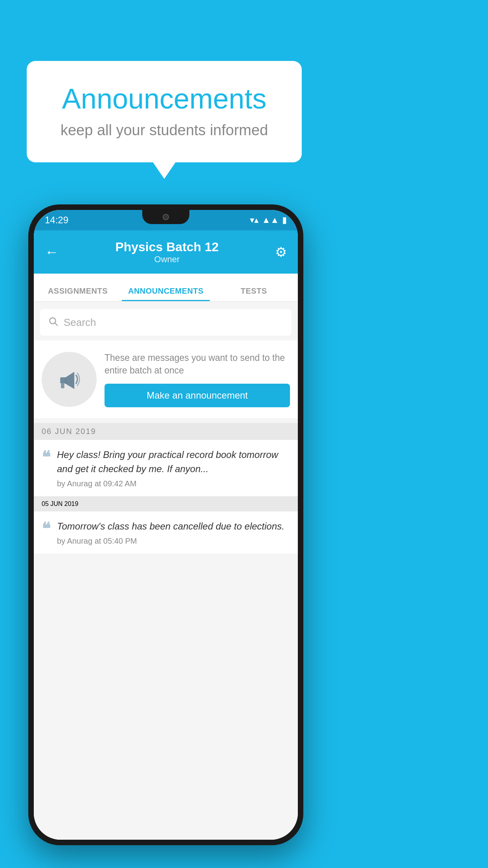 The image size is (488, 868). I want to click on header-role: Owner, so click(167, 259).